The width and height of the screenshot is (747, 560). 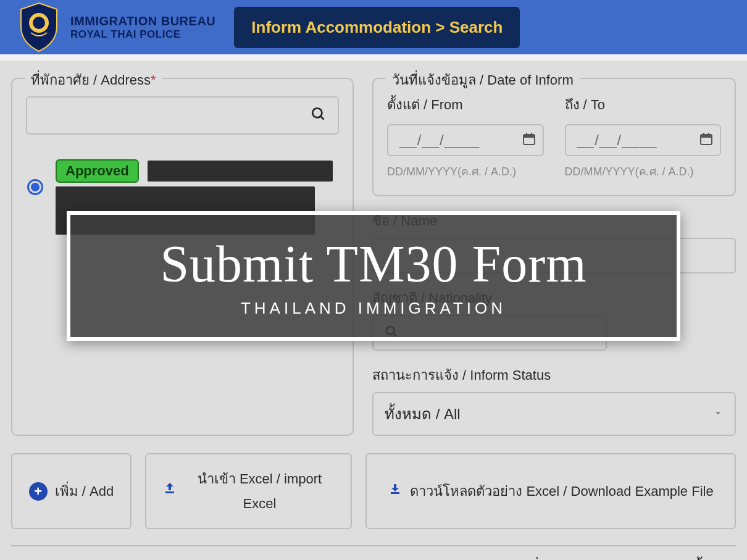 What do you see at coordinates (170, 491) in the screenshot?
I see `upload-icon` at bounding box center [170, 491].